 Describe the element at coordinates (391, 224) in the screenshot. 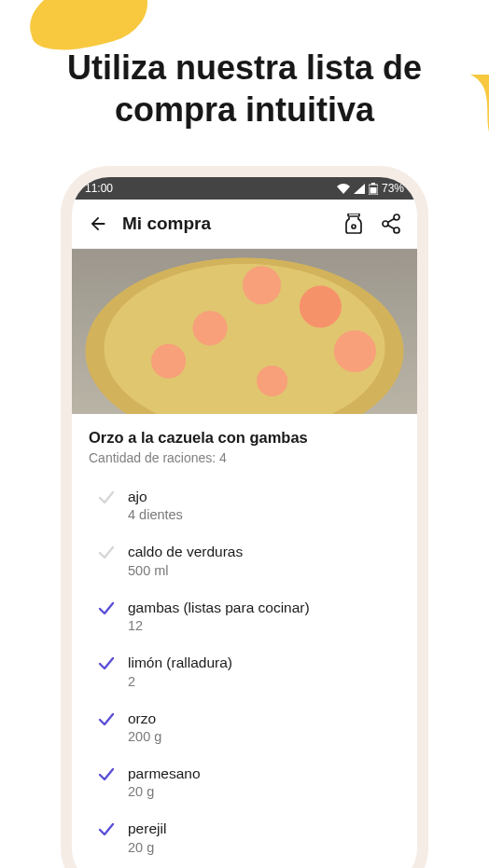

I see `share-button` at that location.